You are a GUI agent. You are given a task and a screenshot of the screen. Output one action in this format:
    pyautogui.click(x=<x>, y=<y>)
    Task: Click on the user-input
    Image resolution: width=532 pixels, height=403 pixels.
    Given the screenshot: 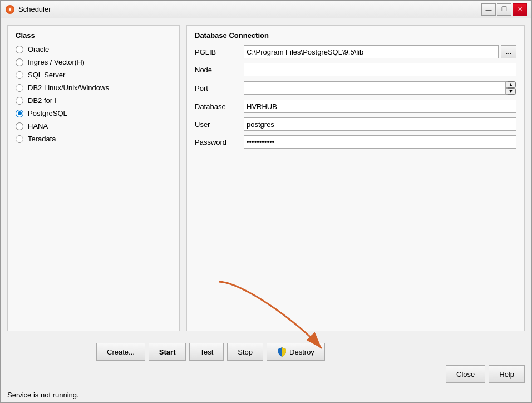 What is the action you would take?
    pyautogui.click(x=380, y=124)
    